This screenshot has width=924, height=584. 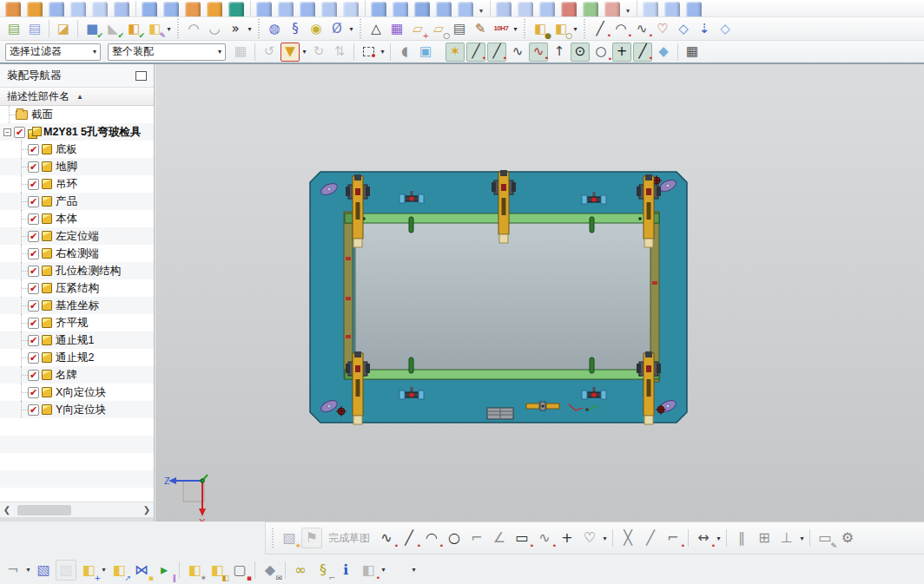 I want to click on scroll-left-icon: ❮, so click(x=7, y=510).